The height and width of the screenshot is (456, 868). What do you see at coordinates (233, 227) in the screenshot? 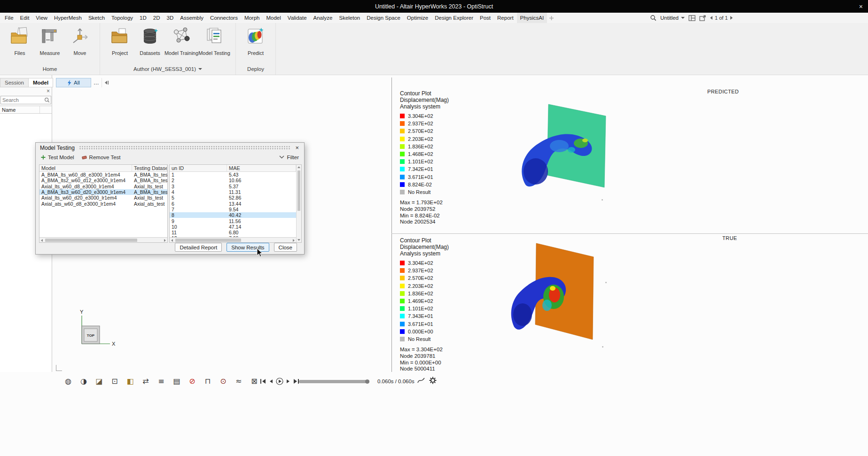
I see `run-row: 10 47.14` at bounding box center [233, 227].